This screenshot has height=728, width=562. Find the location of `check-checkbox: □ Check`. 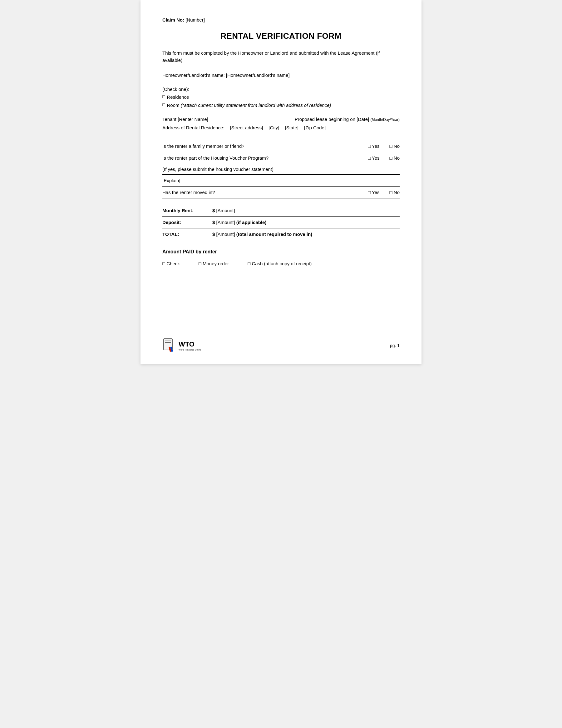

check-checkbox: □ Check is located at coordinates (171, 264).